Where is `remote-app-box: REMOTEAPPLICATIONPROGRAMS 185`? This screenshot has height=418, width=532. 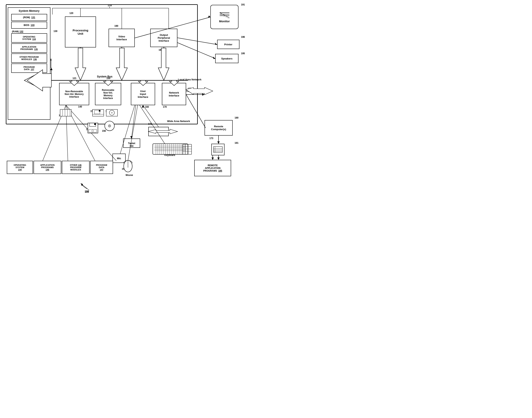 remote-app-box: REMOTEAPPLICATIONPROGRAMS 185 is located at coordinates (213, 168).